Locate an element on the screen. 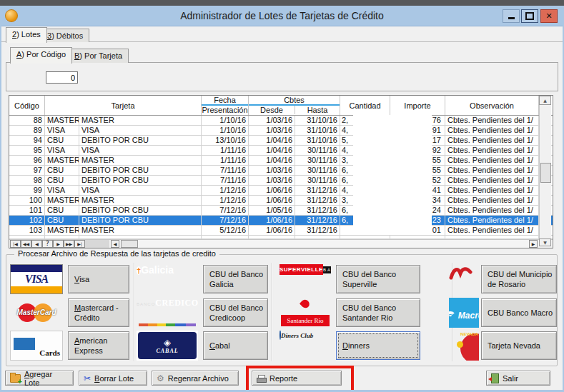 This screenshot has width=564, height=392. card-button-label: Visa is located at coordinates (81, 279).